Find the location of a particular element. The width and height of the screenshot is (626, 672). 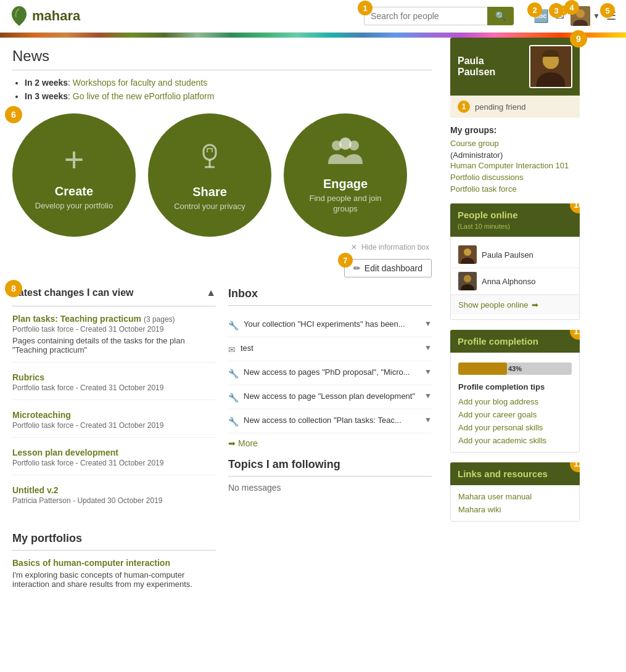

show-online-link: Show people online ➡ is located at coordinates (515, 305).